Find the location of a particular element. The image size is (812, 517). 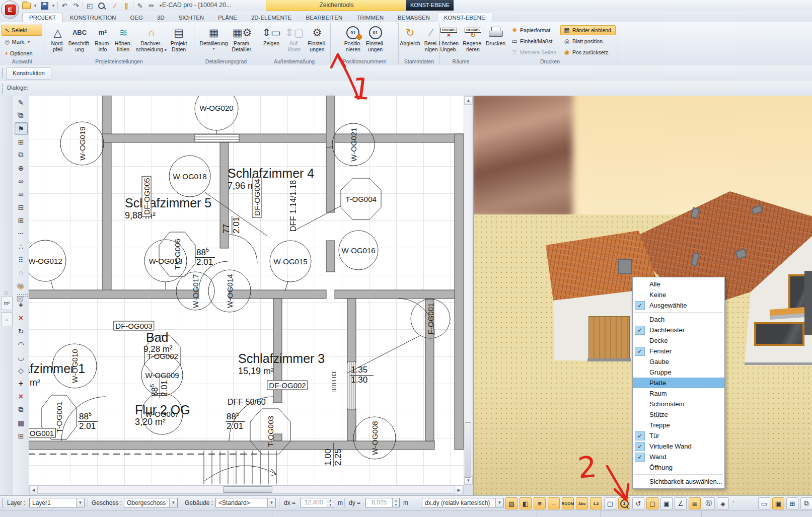

drucken-button: Drucken is located at coordinates (495, 41).